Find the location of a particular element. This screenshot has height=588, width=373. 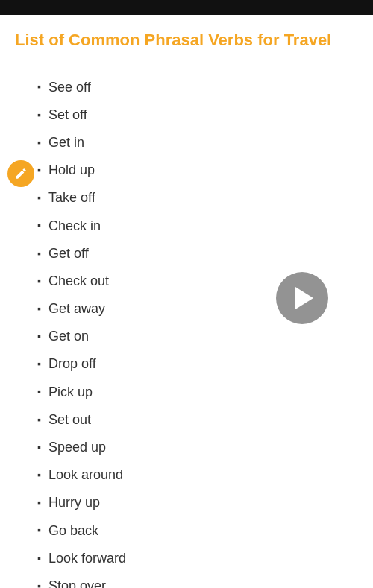

list-item: Take off is located at coordinates (198, 198).